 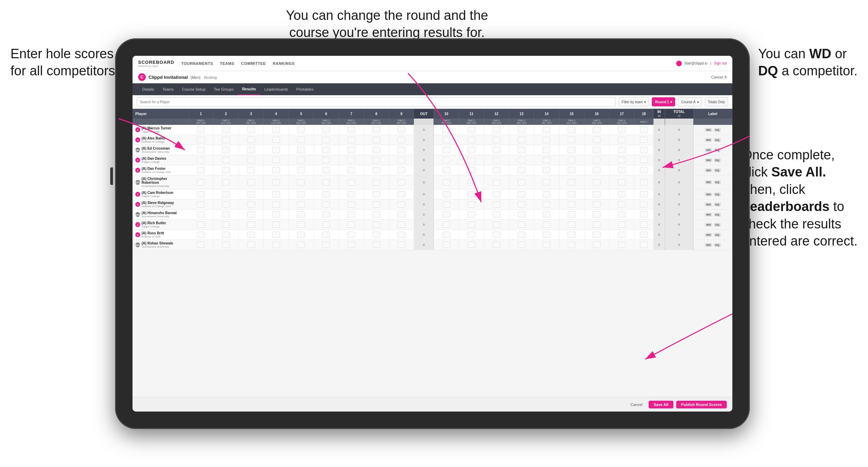 What do you see at coordinates (301, 140) in the screenshot?
I see `score-input-h5-p1` at bounding box center [301, 140].